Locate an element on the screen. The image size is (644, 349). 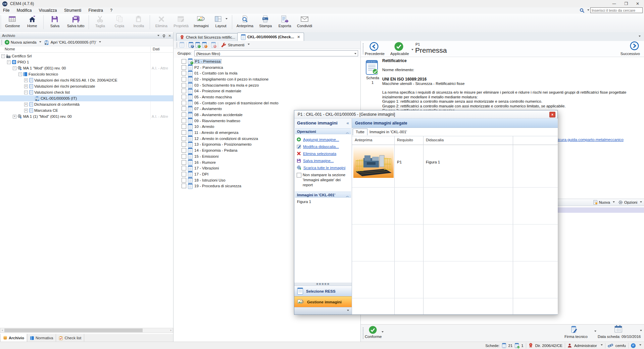
panel-close-icon: ✕ is located at coordinates (170, 36).